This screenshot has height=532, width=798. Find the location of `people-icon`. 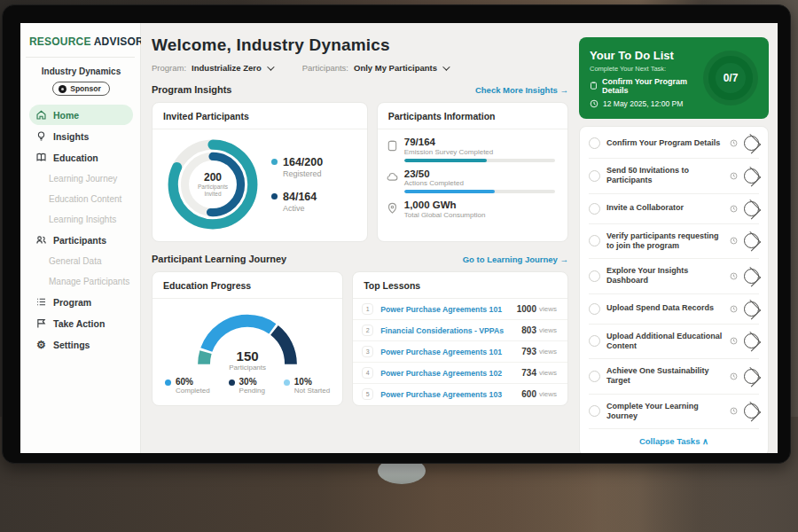

people-icon is located at coordinates (41, 239).